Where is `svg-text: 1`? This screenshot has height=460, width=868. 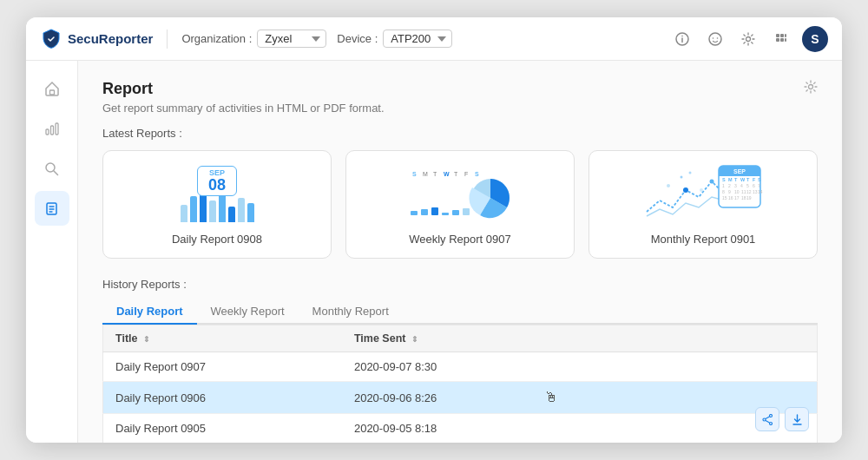
svg-text: 1 is located at coordinates (724, 186).